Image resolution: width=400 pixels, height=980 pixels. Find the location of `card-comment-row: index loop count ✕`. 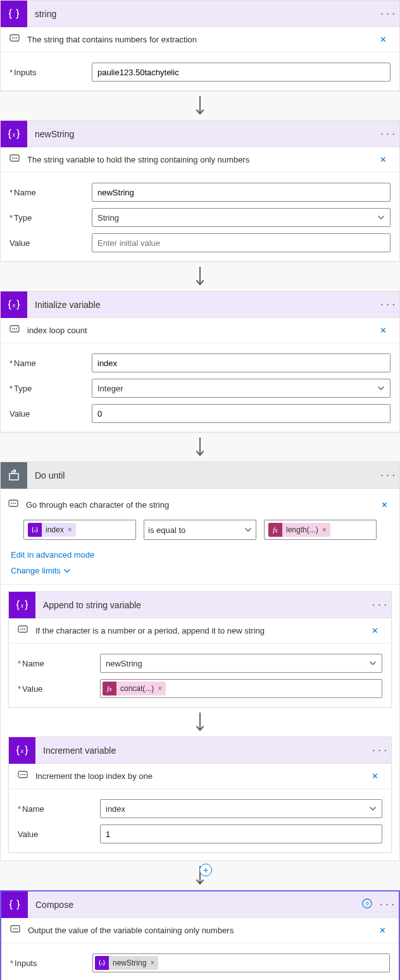

card-comment-row: index loop count ✕ is located at coordinates (200, 331).